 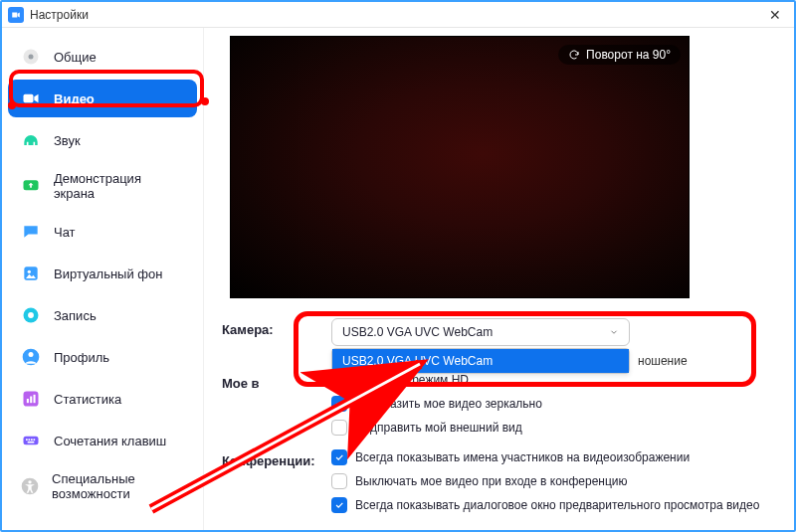 I want to click on headphones-icon, so click(x=31, y=140).